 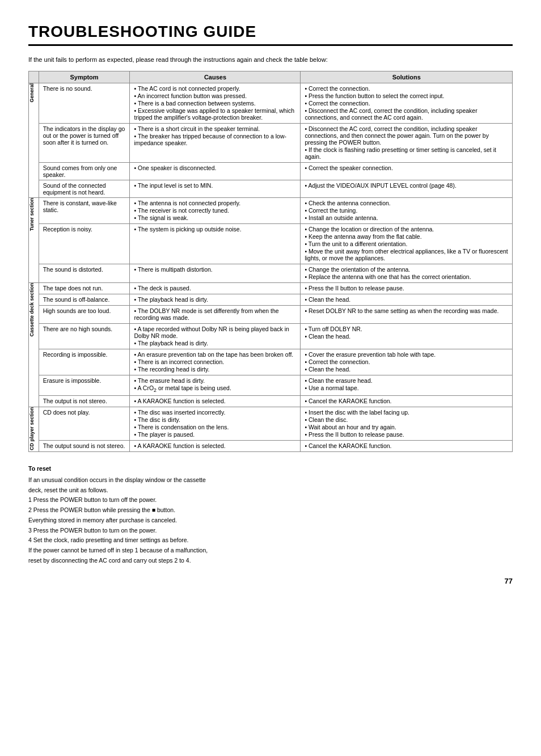 I want to click on section-label: Cassette deck section, so click(x=32, y=310).